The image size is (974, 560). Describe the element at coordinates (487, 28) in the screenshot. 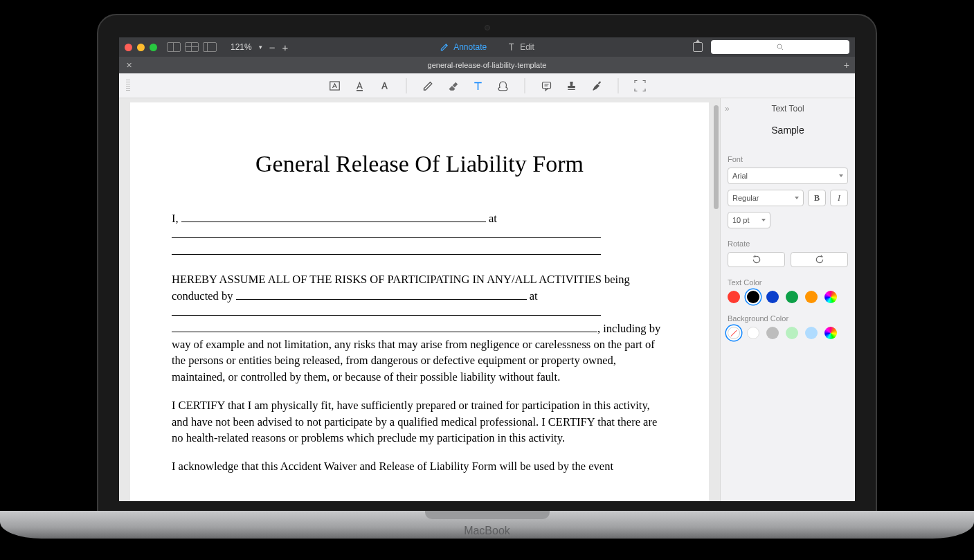

I see `camera-icon` at that location.